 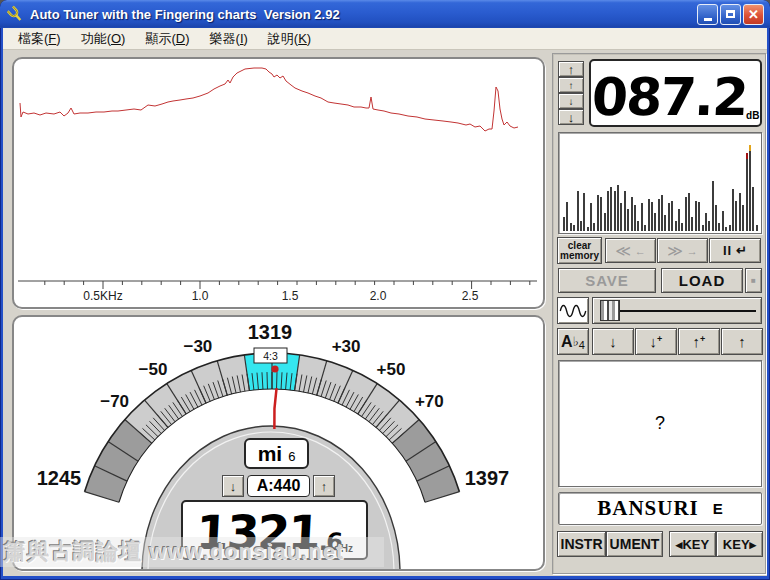 What do you see at coordinates (682, 250) in the screenshot?
I see `forward-button: ≫→` at bounding box center [682, 250].